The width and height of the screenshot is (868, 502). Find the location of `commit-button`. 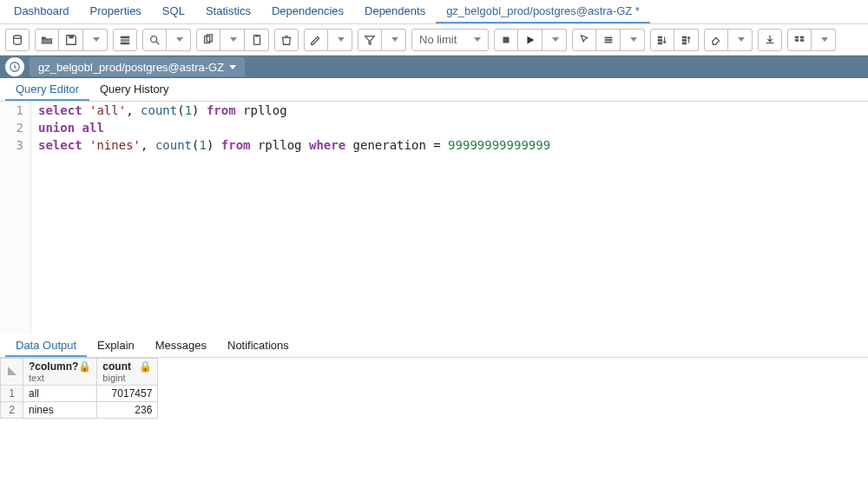

commit-button is located at coordinates (662, 40).